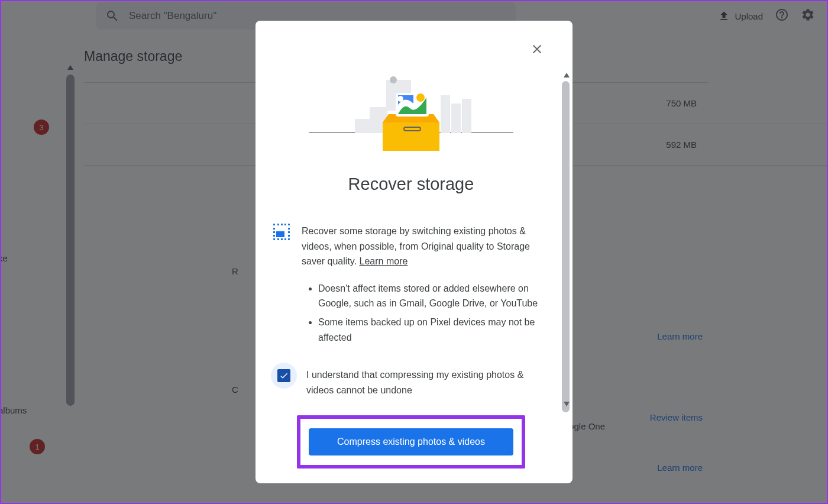  What do you see at coordinates (411, 380) in the screenshot?
I see `consent-checkbox-row: I understand that compressing my existin…` at bounding box center [411, 380].